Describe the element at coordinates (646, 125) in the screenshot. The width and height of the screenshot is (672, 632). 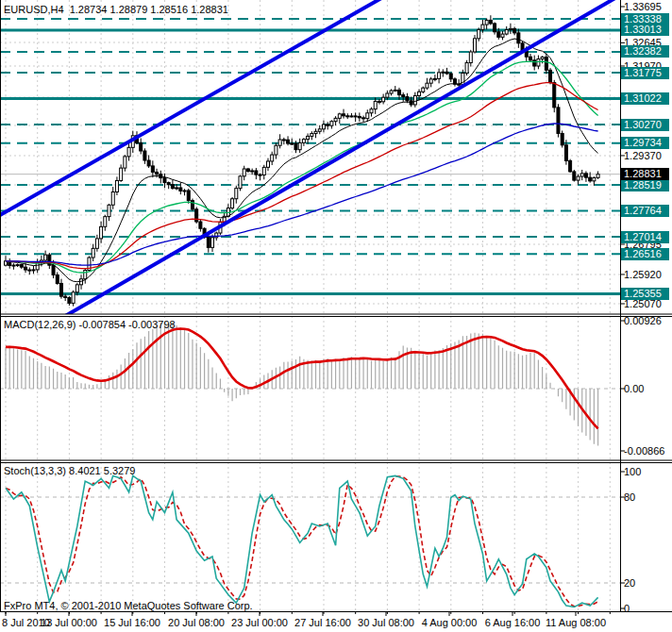
I see `price-level-badge: 1.30270` at that location.